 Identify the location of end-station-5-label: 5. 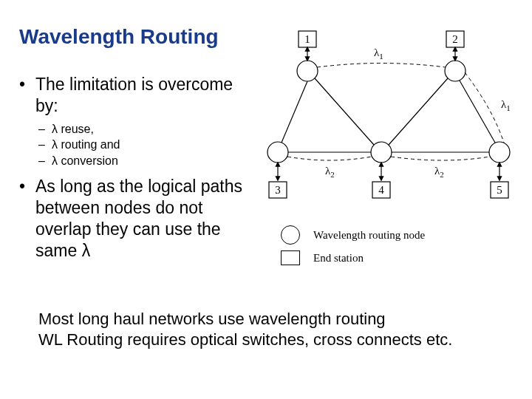
(499, 190).